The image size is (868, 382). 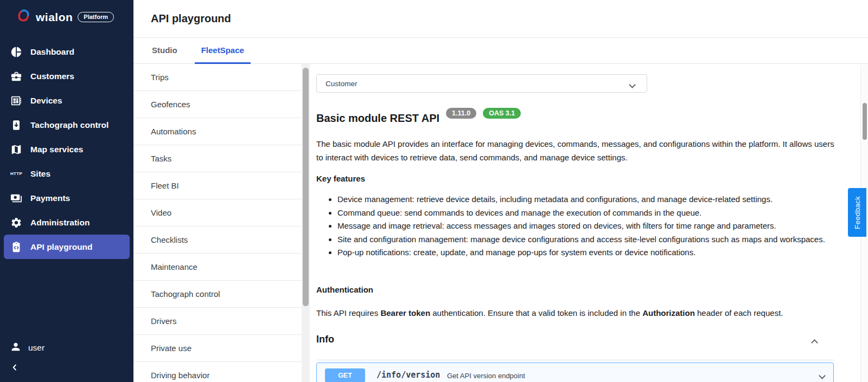 I want to click on feature-item: Message and image retrieval: access mess…, so click(x=587, y=226).